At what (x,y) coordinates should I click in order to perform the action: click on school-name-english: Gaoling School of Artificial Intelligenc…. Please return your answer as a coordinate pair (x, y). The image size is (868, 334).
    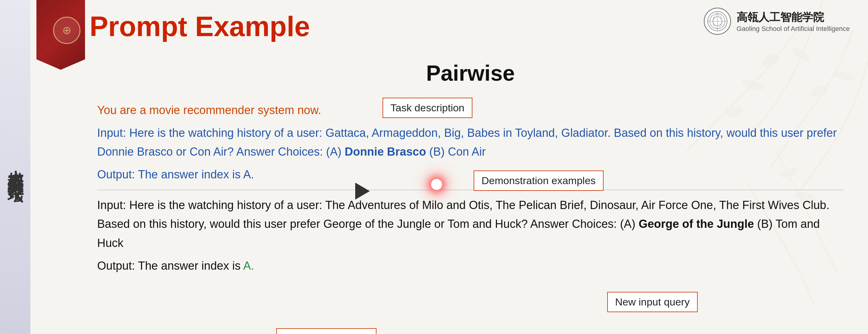
    Looking at the image, I should click on (793, 29).